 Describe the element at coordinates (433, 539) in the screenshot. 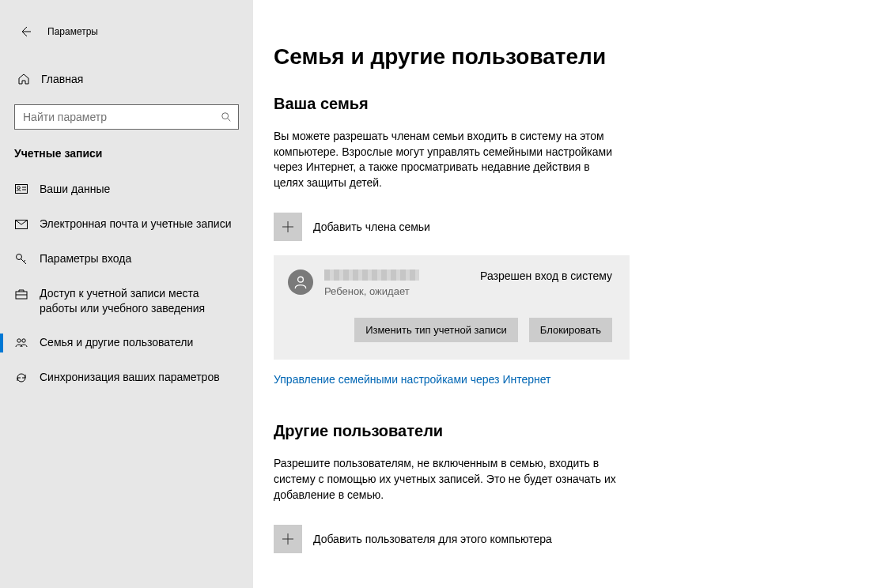

I see `add-other-label: Добавить пользователя для этого компьюте…` at that location.